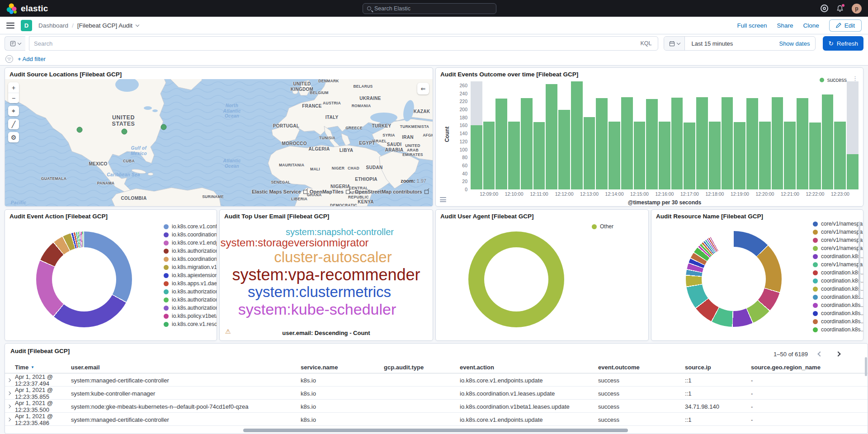 This screenshot has height=434, width=868. What do you see at coordinates (14, 137) in the screenshot?
I see `tools-button: ⚙` at bounding box center [14, 137].